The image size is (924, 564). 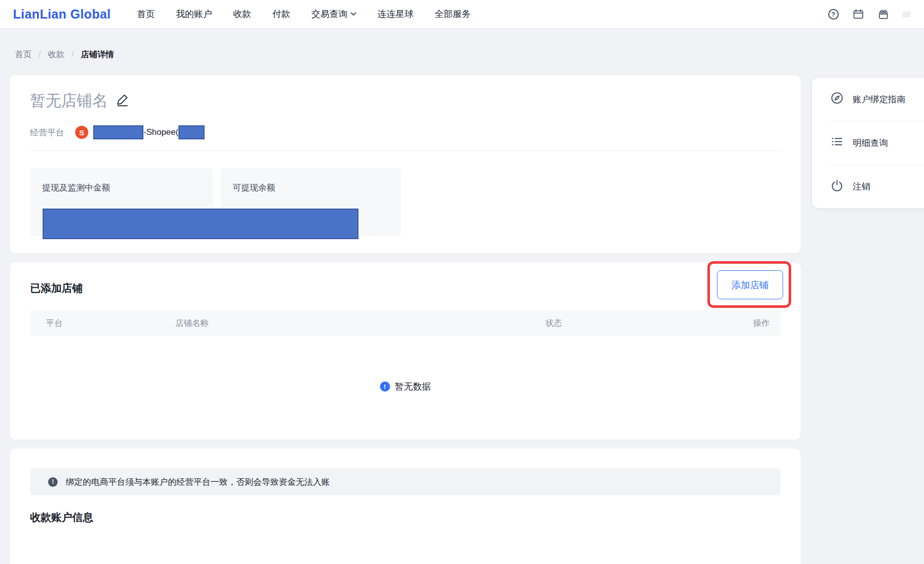 I want to click on top-navigation-bar: LianLian Global 首页 我的账户 收款 付款 交易查询 连连星球 …, so click(x=462, y=14).